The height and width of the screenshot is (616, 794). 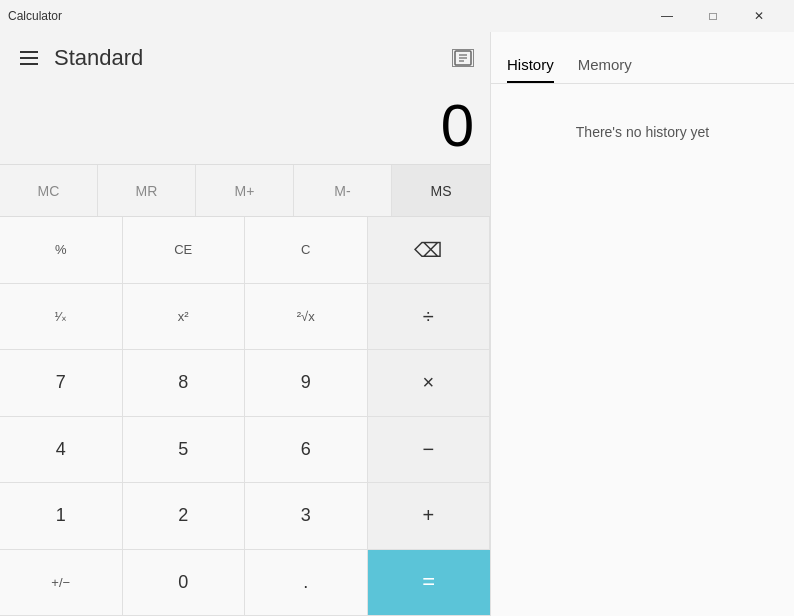 I want to click on title-bar-left: Calculator, so click(x=35, y=16).